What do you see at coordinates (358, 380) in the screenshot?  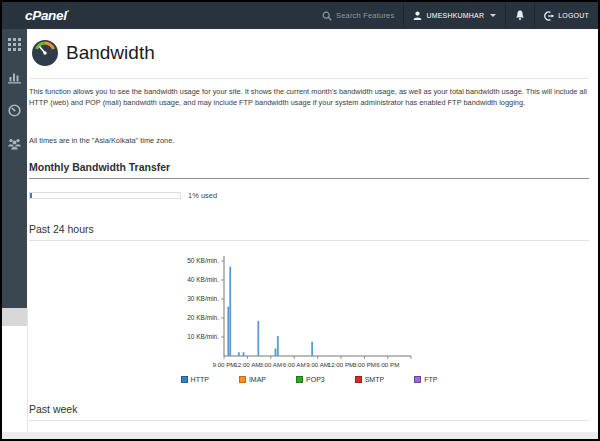 I see `legend-swatch-smtp` at bounding box center [358, 380].